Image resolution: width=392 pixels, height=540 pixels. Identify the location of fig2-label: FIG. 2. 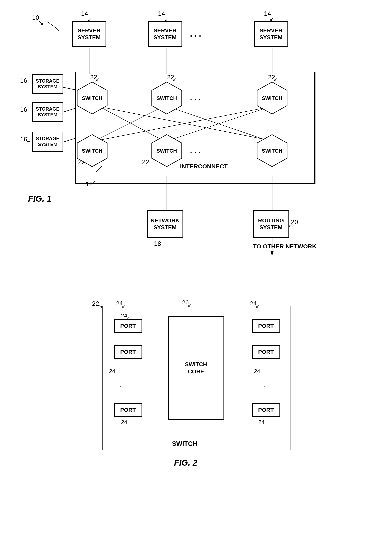
(186, 463).